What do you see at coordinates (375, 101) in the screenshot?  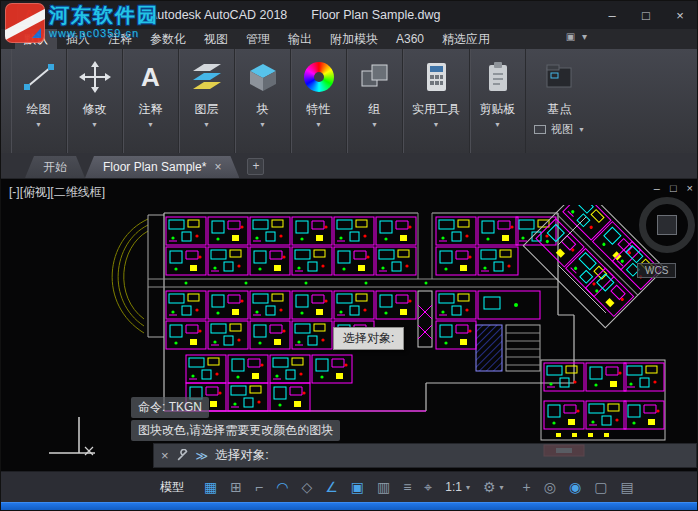 I see `panel-groups: 组 ▼` at bounding box center [375, 101].